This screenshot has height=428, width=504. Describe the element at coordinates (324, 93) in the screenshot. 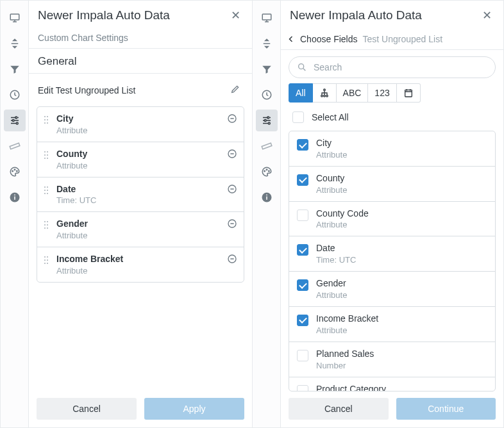

I see `chip-hierarchy-icon` at that location.